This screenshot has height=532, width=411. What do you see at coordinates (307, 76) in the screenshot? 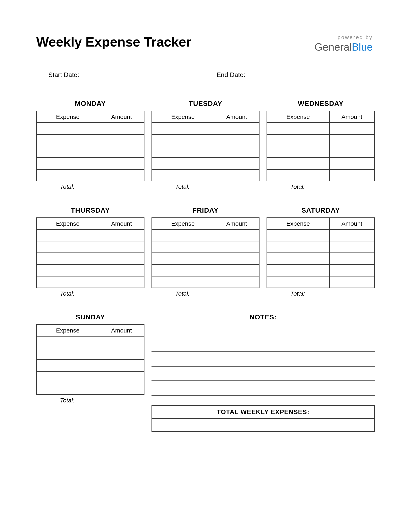
I see `end-date-input` at bounding box center [307, 76].